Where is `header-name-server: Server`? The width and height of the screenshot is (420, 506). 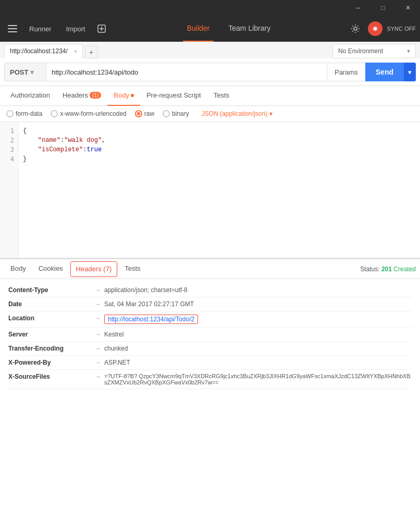
header-name-server: Server is located at coordinates (50, 334).